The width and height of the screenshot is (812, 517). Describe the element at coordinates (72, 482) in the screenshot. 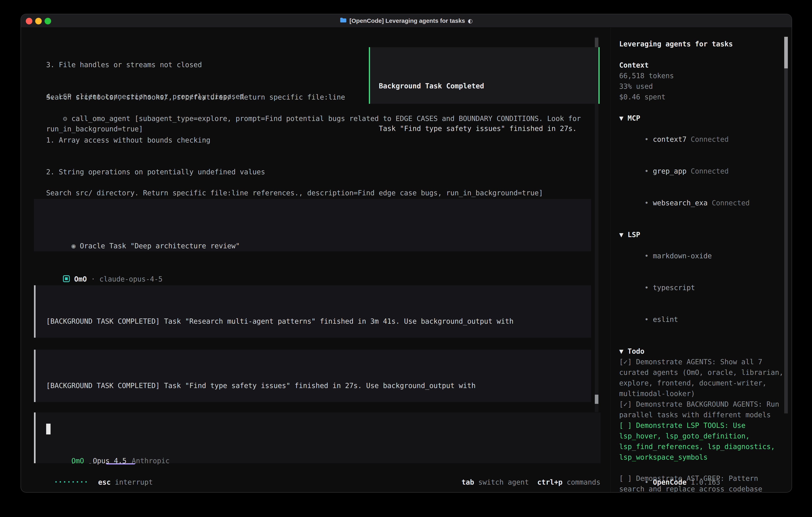

I see `spinner-icon: ••••••••` at that location.